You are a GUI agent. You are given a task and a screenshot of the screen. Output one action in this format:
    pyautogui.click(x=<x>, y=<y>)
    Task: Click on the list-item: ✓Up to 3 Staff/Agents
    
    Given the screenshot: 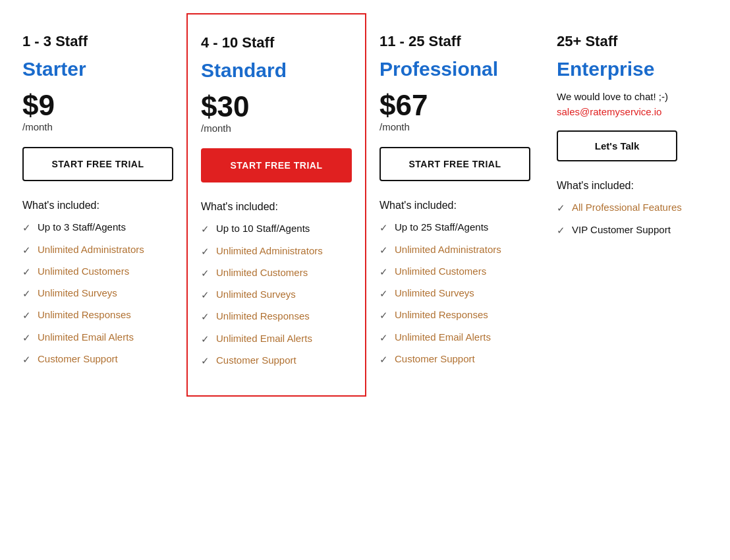 What is the action you would take?
    pyautogui.click(x=98, y=228)
    